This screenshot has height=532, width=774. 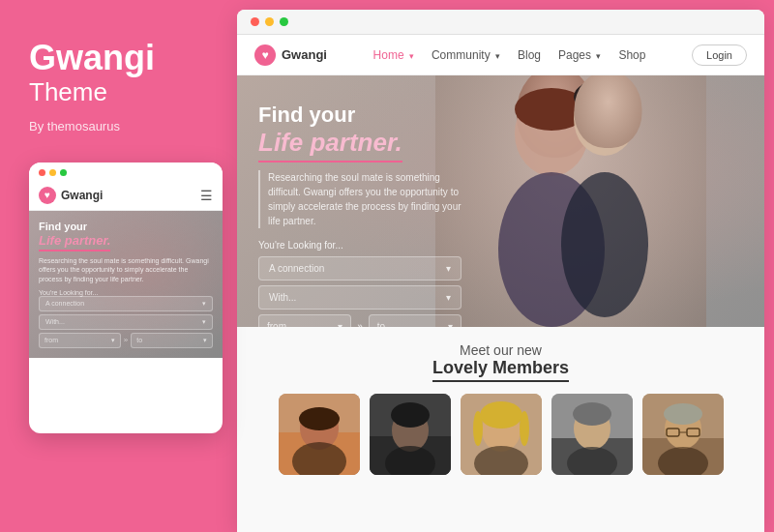 I want to click on nav-link-shop: Shop, so click(x=632, y=55).